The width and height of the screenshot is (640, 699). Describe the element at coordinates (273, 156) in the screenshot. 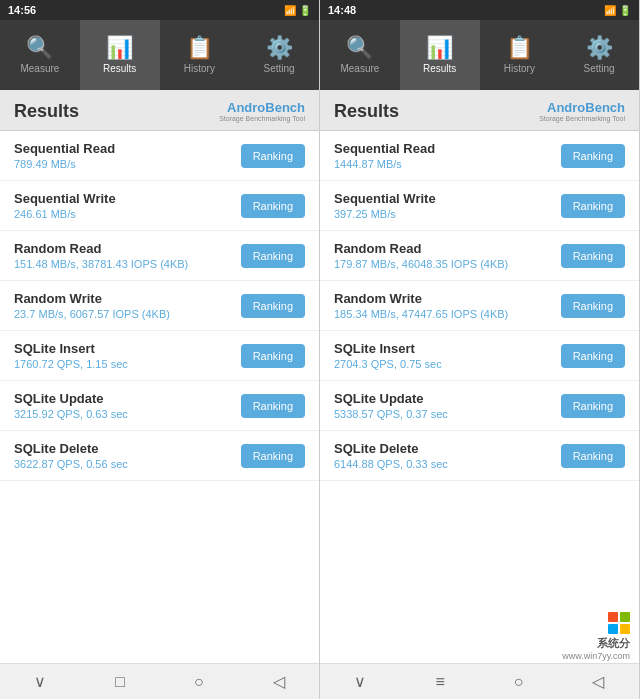

I see `ranking-btn-left-0: Ranking` at that location.